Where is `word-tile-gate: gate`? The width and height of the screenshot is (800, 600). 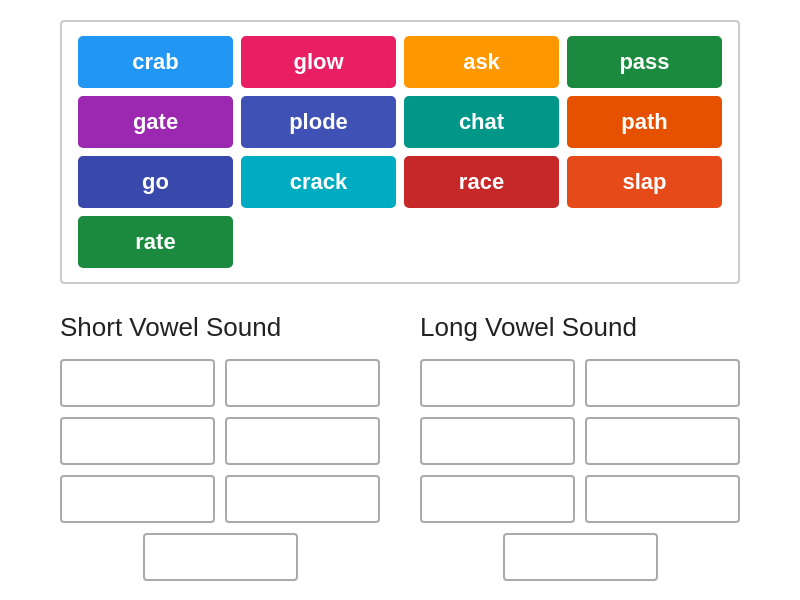
word-tile-gate: gate is located at coordinates (156, 122).